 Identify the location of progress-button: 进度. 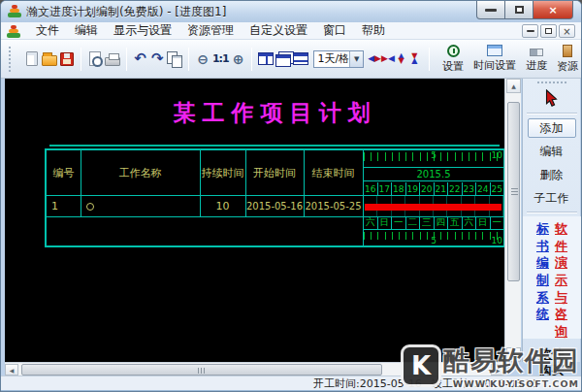
(536, 59).